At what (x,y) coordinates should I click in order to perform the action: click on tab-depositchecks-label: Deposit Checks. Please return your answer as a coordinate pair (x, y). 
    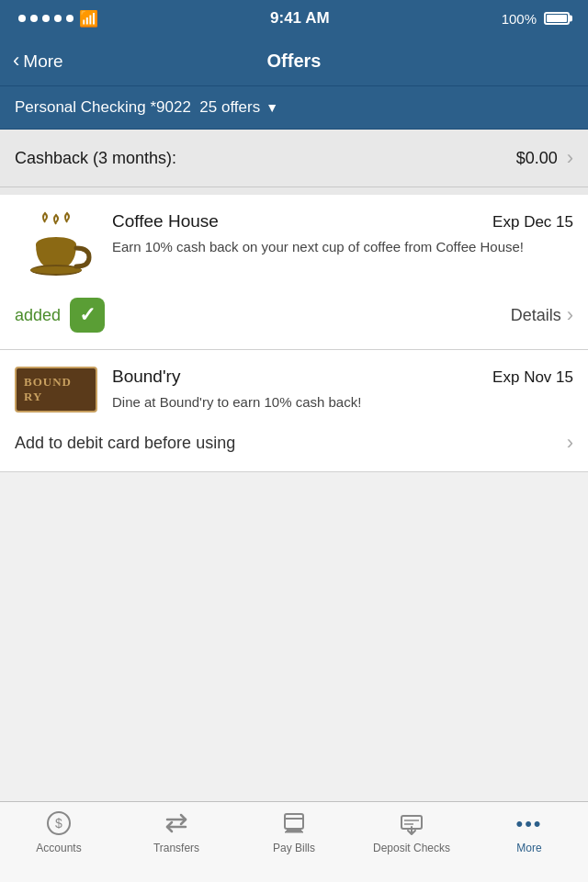
    Looking at the image, I should click on (412, 848).